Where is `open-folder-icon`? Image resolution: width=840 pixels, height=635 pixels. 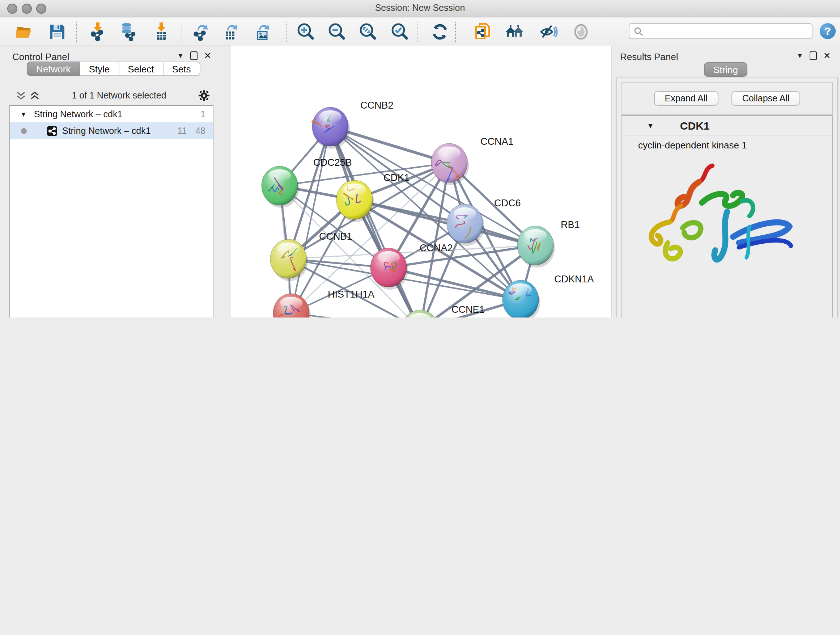 open-folder-icon is located at coordinates (24, 32).